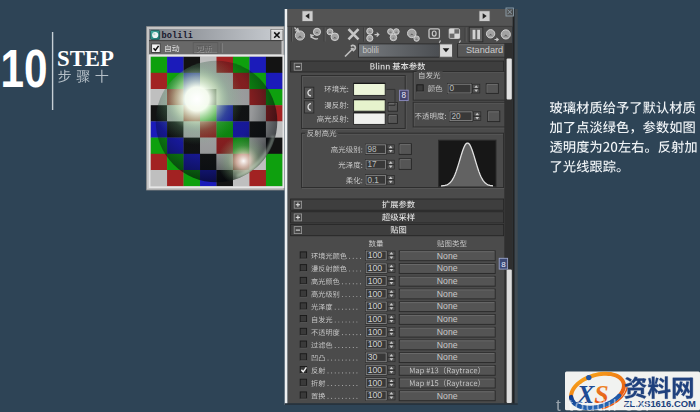 The image size is (700, 412). What do you see at coordinates (604, 404) in the screenshot?
I see `svg-text: t toudil col` at bounding box center [604, 404].